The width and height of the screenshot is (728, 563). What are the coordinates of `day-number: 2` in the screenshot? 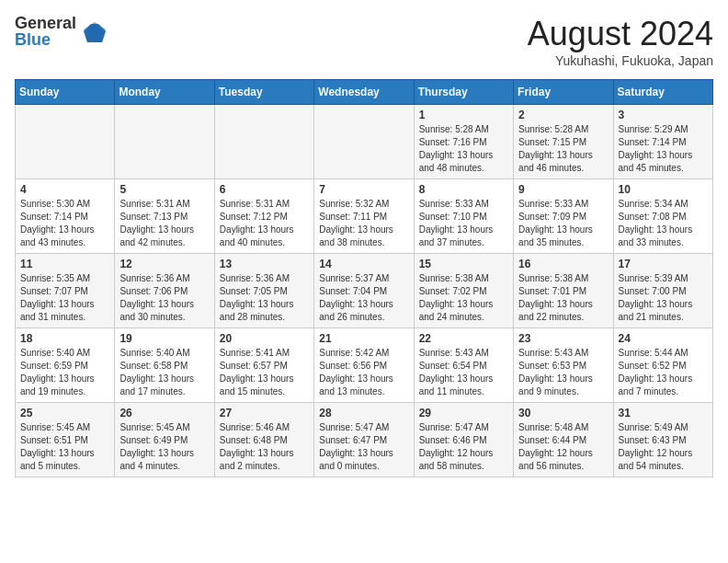 It's located at (563, 115).